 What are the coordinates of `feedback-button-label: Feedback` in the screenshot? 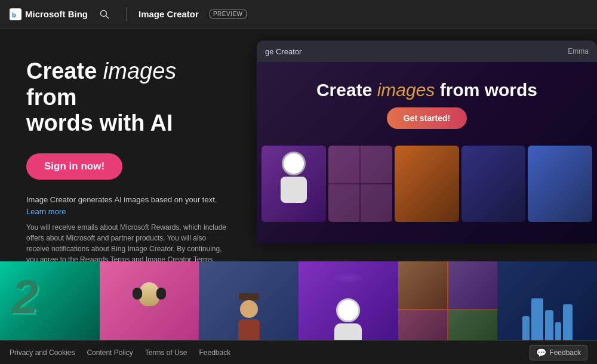 It's located at (565, 353).